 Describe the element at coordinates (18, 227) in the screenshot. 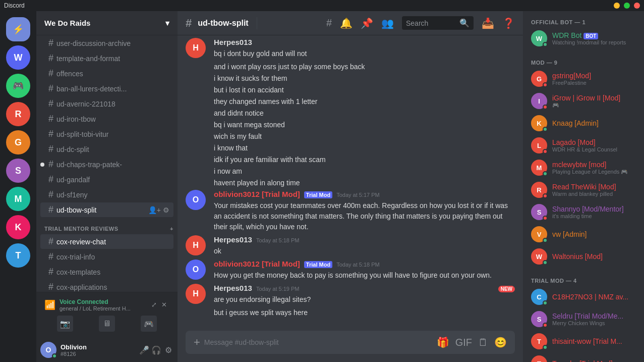

I see `server-icon-7: K` at that location.